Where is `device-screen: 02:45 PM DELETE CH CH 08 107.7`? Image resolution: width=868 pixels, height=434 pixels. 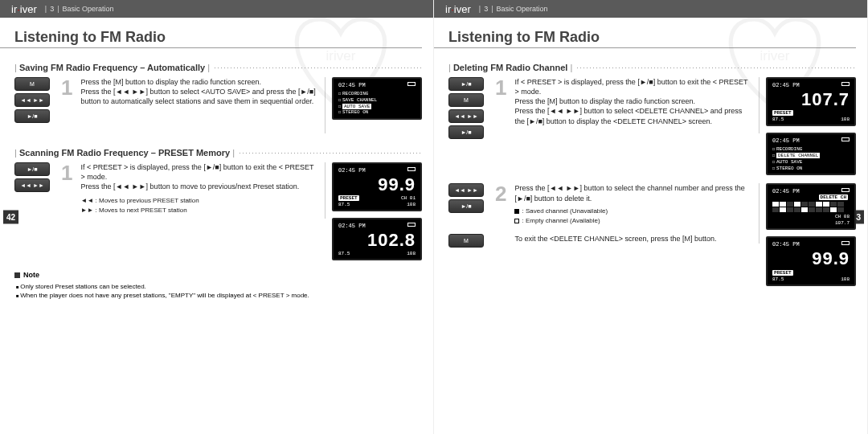
device-screen: 02:45 PM DELETE CH CH 08 107.7 is located at coordinates (811, 207).